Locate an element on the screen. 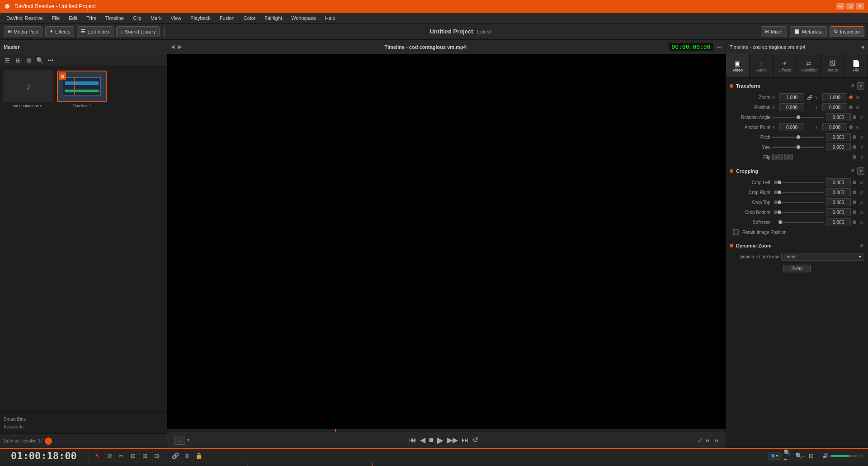 The height and width of the screenshot is (466, 868). pitch-slider is located at coordinates (798, 138).